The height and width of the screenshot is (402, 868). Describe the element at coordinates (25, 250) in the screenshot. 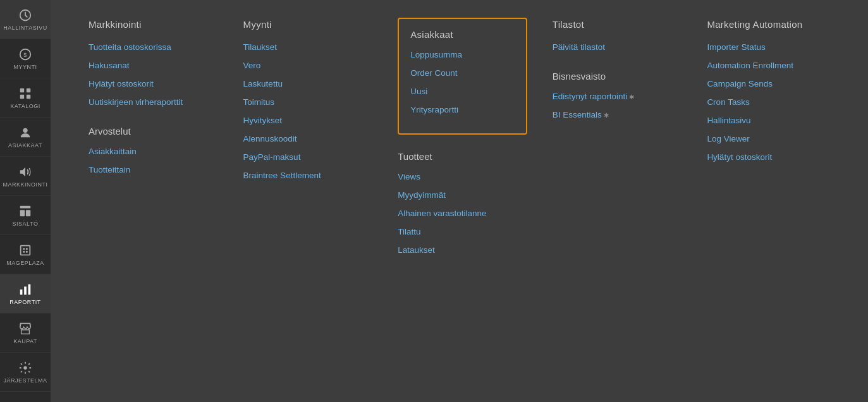

I see `building-icon` at that location.